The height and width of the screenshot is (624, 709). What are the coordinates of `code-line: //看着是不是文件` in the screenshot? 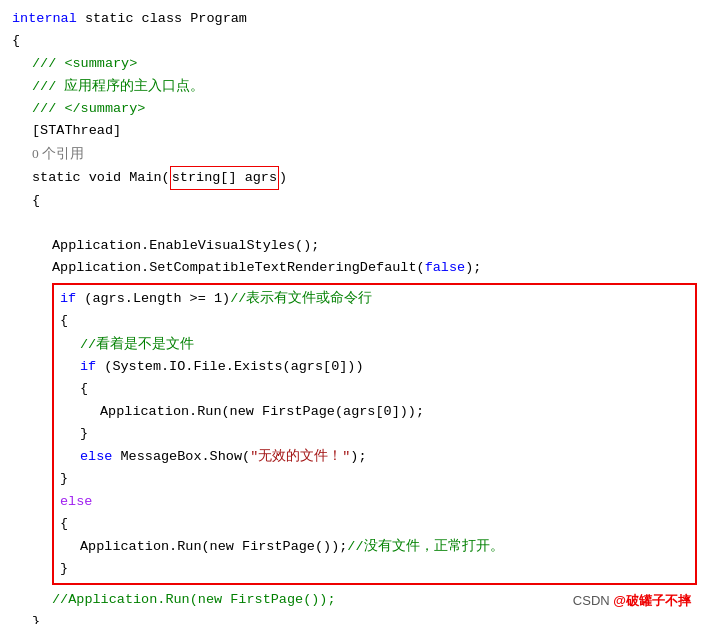 It's located at (374, 344).